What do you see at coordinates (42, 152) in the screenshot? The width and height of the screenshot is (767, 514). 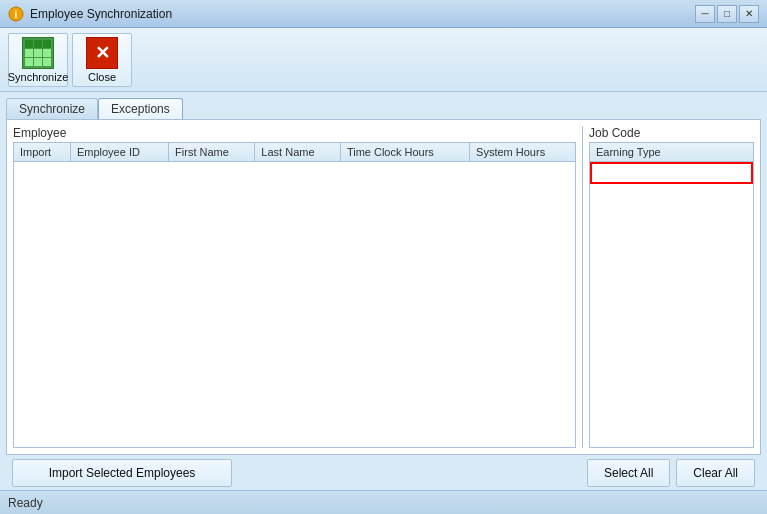 I see `col-import: Import` at bounding box center [42, 152].